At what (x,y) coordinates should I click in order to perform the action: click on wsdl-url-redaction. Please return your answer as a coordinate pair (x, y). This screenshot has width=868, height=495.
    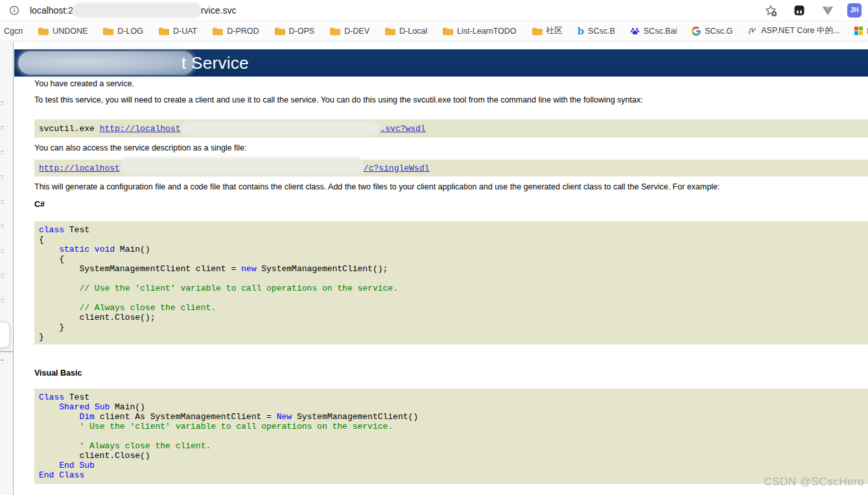
    Looking at the image, I should click on (280, 128).